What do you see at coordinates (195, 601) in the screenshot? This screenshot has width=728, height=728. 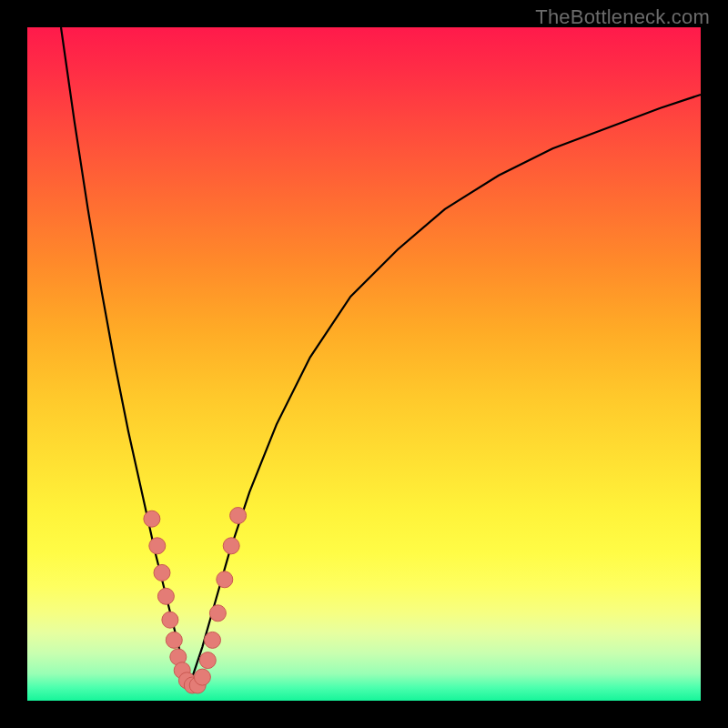 I see `marker-group` at bounding box center [195, 601].